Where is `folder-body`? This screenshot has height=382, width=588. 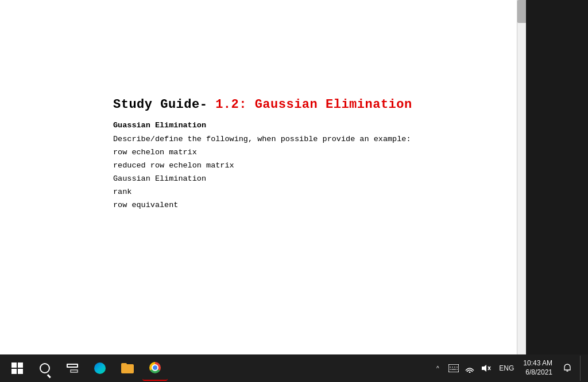
folder-body is located at coordinates (127, 369).